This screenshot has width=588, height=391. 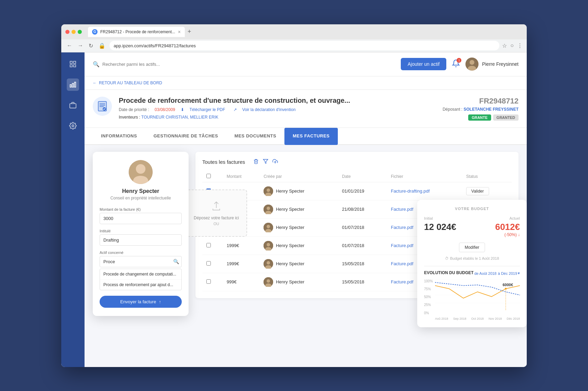 I want to click on tab-documents: MES DOCUMENTS, so click(x=255, y=136).